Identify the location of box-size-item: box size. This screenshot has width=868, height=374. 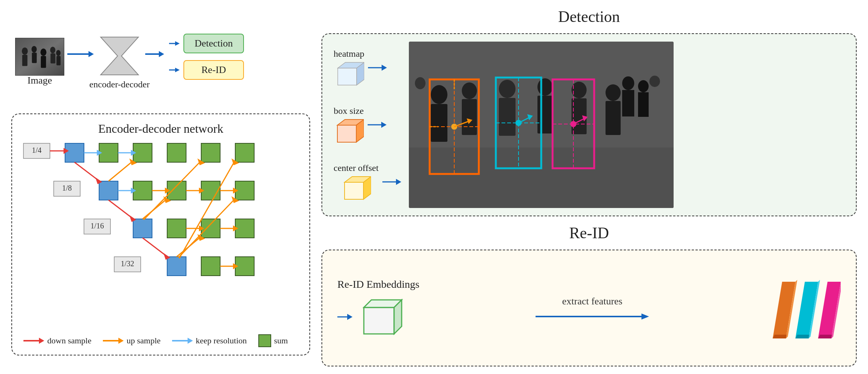
(360, 125).